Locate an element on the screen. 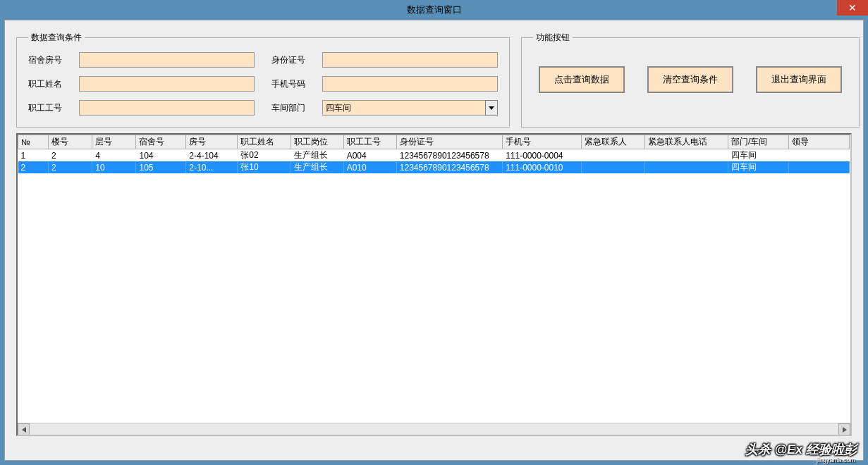  table-cell: 2-10... is located at coordinates (212, 168).